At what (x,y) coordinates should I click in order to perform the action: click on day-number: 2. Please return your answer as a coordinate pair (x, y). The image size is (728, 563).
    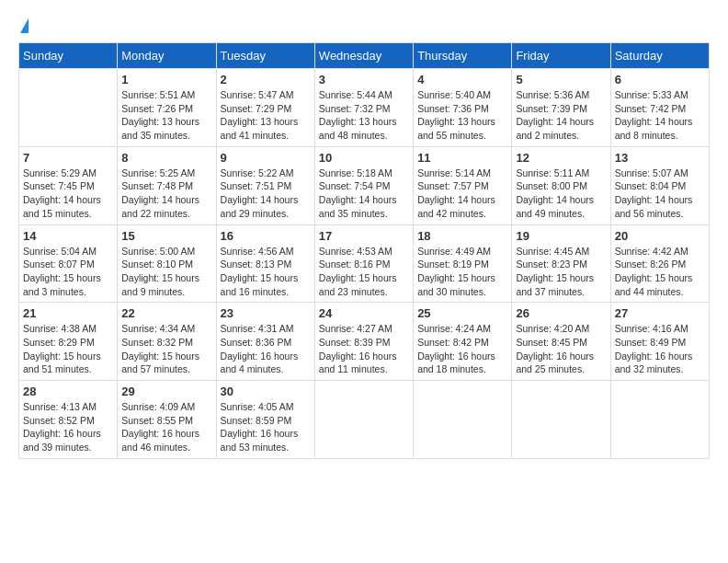
    Looking at the image, I should click on (266, 79).